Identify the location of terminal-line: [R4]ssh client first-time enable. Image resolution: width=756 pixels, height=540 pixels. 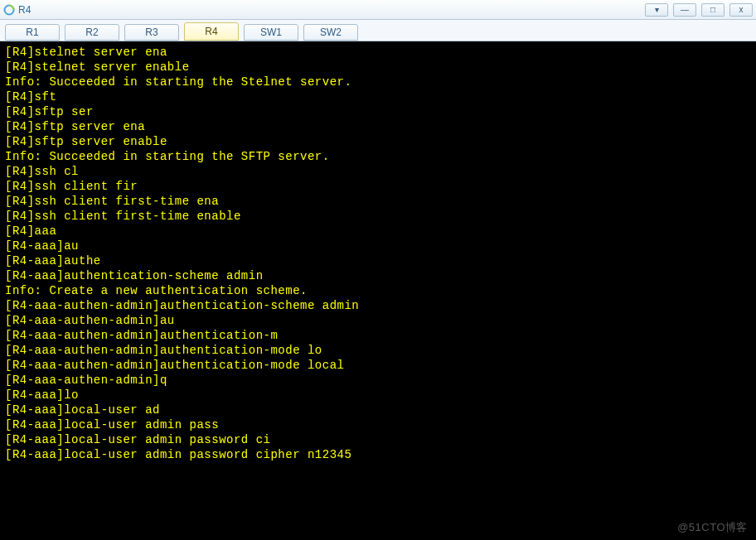
(378, 216).